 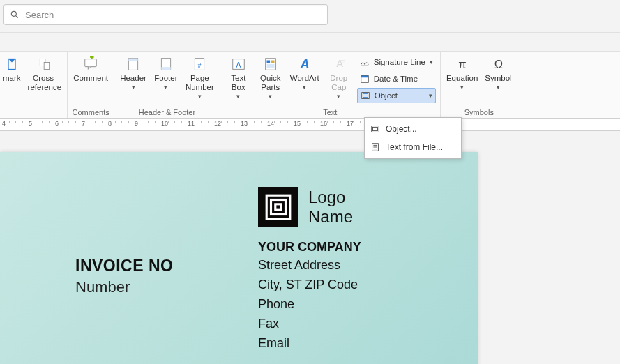 What do you see at coordinates (4, 123) in the screenshot?
I see `ruler-number: 4` at bounding box center [4, 123].